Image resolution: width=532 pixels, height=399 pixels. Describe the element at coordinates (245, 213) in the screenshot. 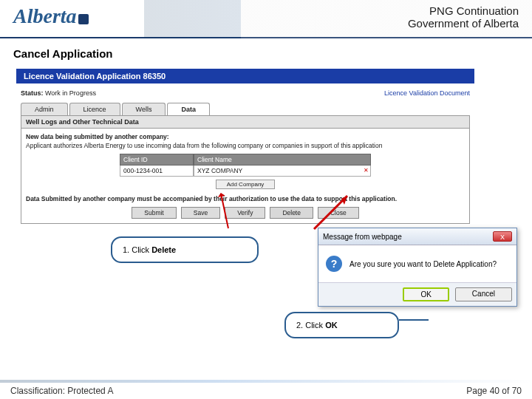

I see `verify-button: Verify` at that location.